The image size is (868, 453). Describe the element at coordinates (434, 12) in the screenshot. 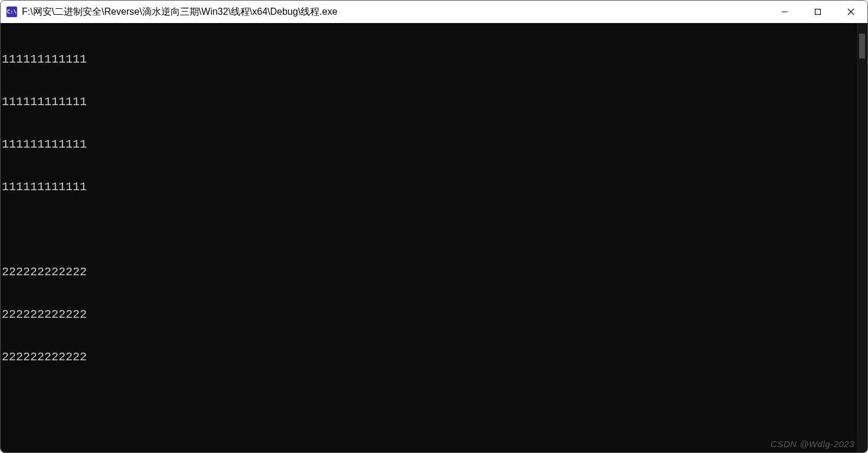

I see `titlebar: C:\ F:\网安\二进制安全\Reverse\滴水逆向三期\Win32\线程\…` at that location.